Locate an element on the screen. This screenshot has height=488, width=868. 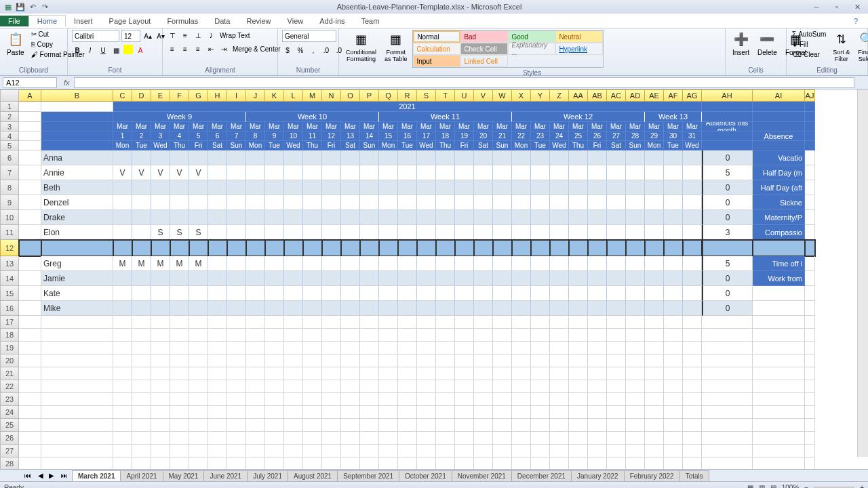
cell: 25 is located at coordinates (578, 136).